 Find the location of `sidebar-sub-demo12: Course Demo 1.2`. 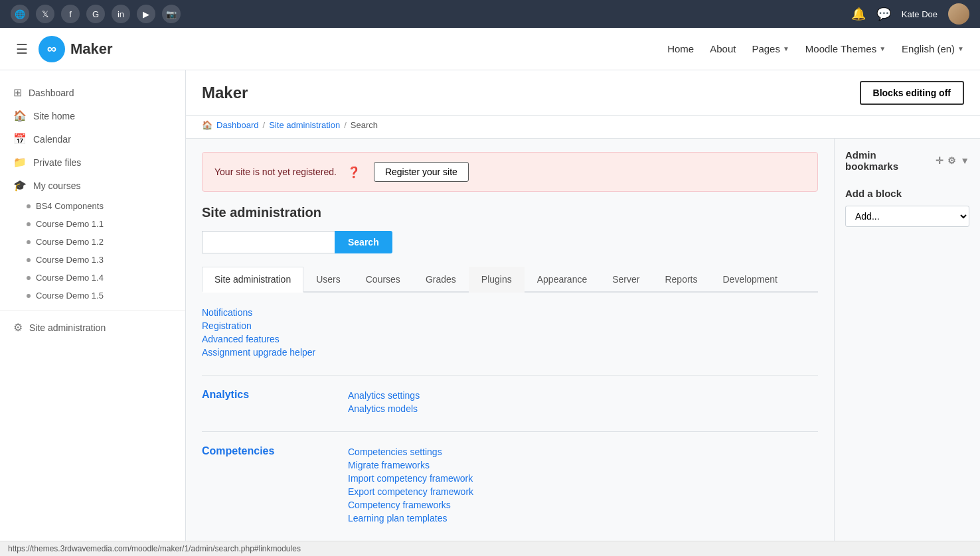

sidebar-sub-demo12: Course Demo 1.2 is located at coordinates (93, 242).